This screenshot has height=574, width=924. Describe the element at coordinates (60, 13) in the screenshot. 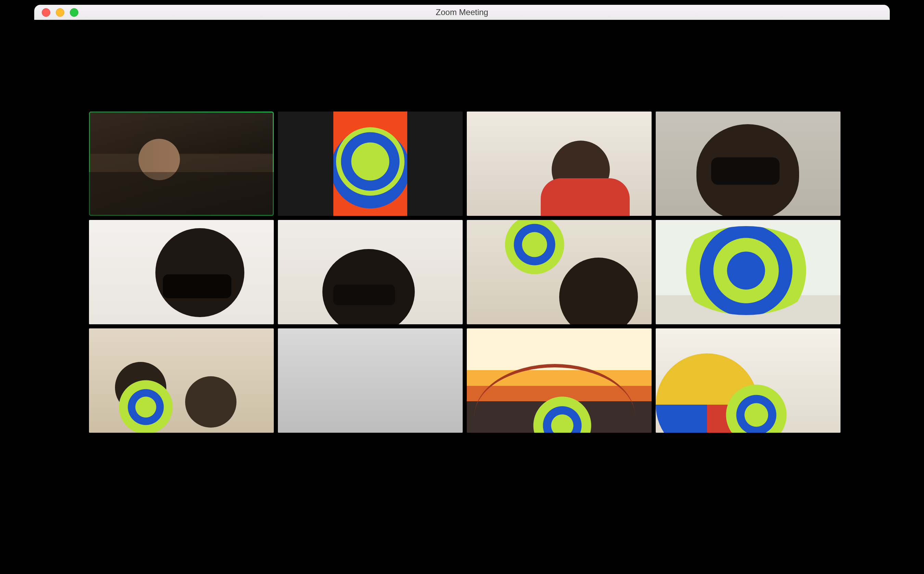

I see `window-controls` at that location.